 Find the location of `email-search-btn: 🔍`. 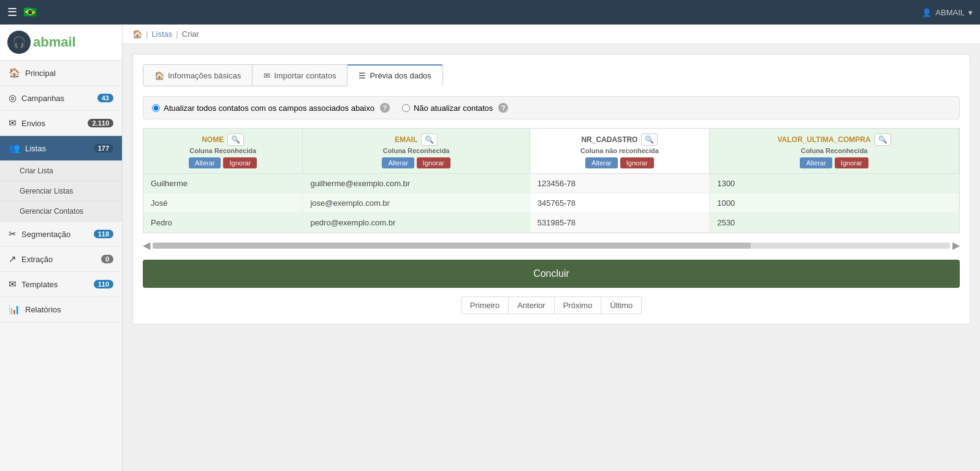

email-search-btn: 🔍 is located at coordinates (429, 140).